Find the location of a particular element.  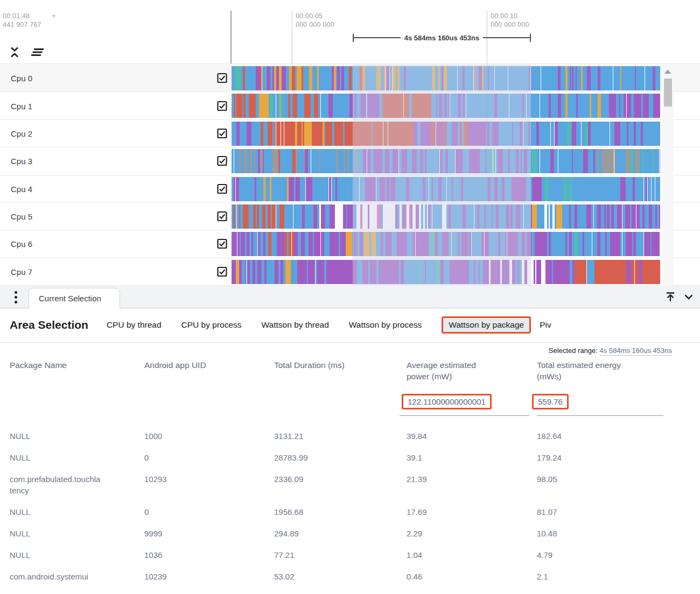

col-header-total-energy: Total estimated energy (mWs) is located at coordinates (585, 369).